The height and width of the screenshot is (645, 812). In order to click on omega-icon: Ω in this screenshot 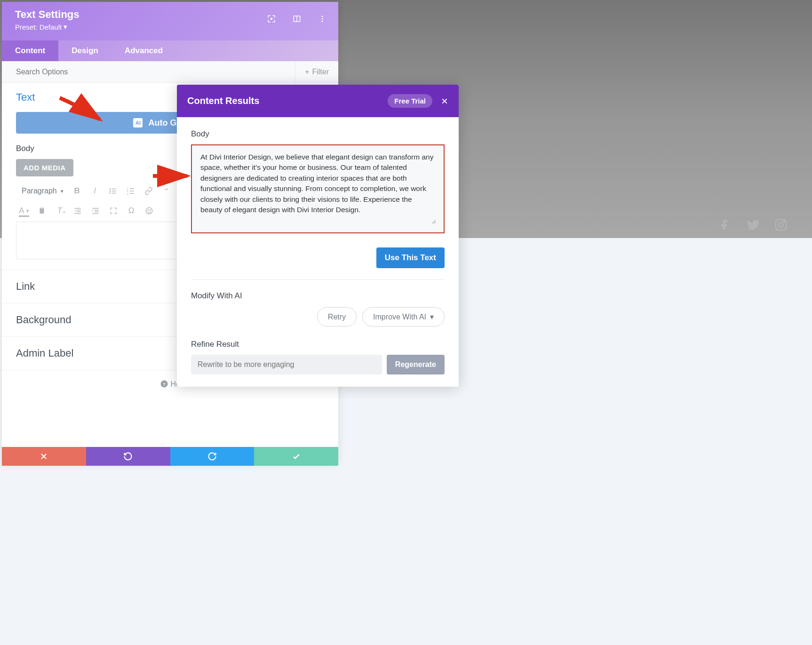, I will do `click(131, 211)`.